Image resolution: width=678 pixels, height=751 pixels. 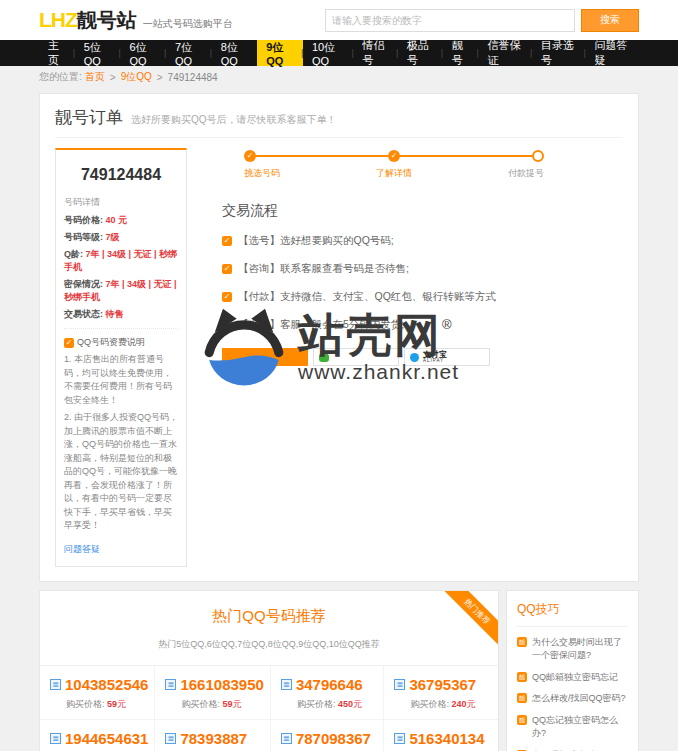 I want to click on step-label-pick: 挑选号码, so click(x=262, y=174).